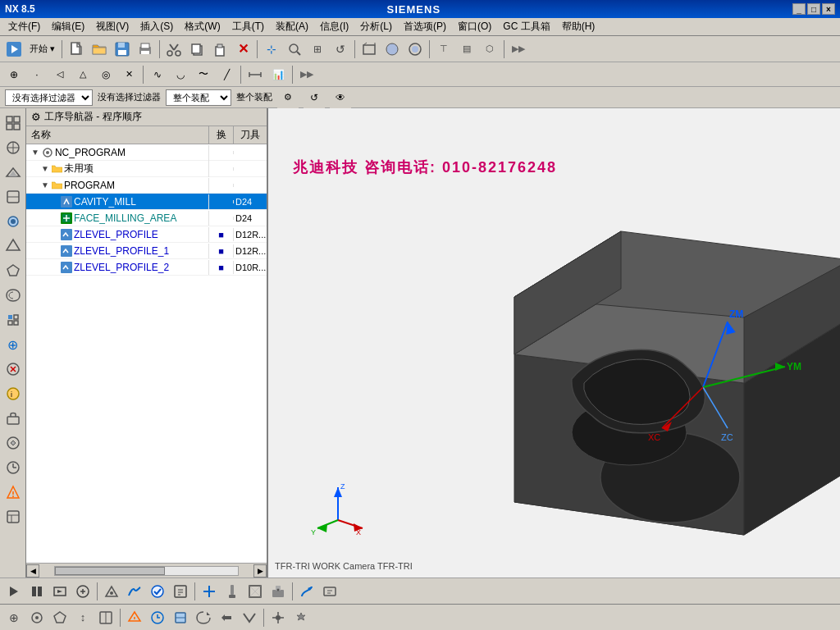 The width and height of the screenshot is (840, 630). I want to click on midpoint-button: △, so click(83, 75).